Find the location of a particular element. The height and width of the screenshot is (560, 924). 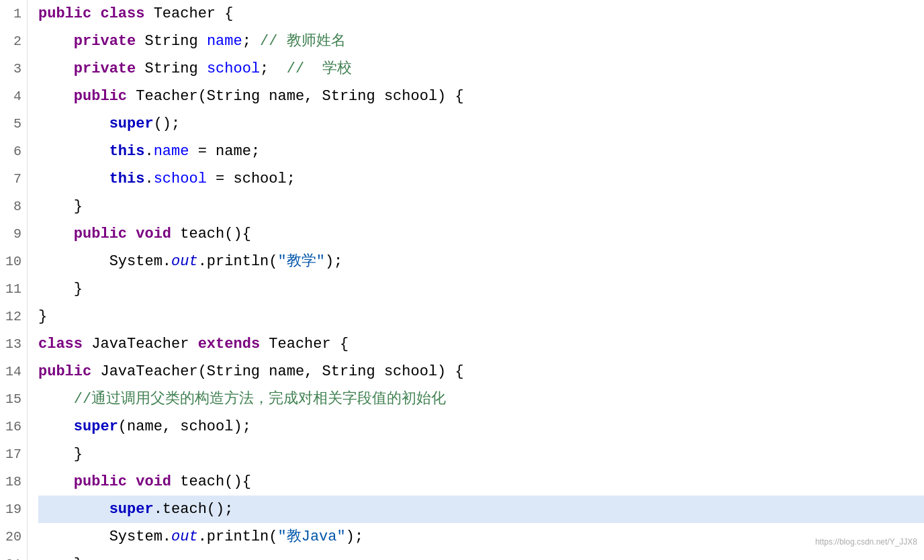

line-num-17: 17 is located at coordinates (13, 454).